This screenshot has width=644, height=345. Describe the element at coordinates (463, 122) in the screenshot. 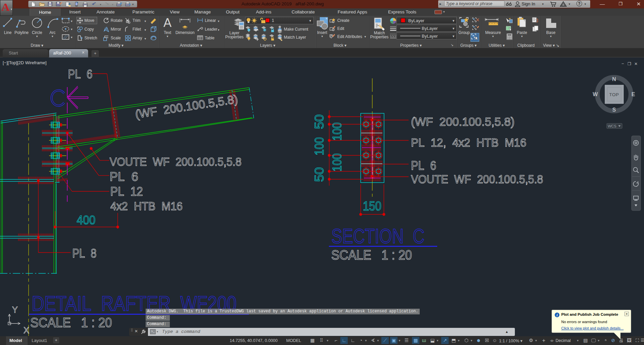

I see `svg-text: (WF 200.100.5,5.8)` at that location.